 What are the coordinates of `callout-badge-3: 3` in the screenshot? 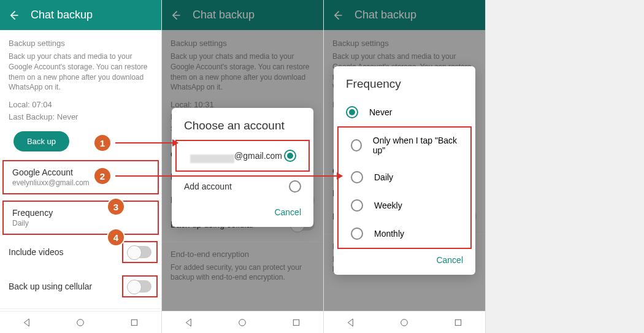 It's located at (116, 207).